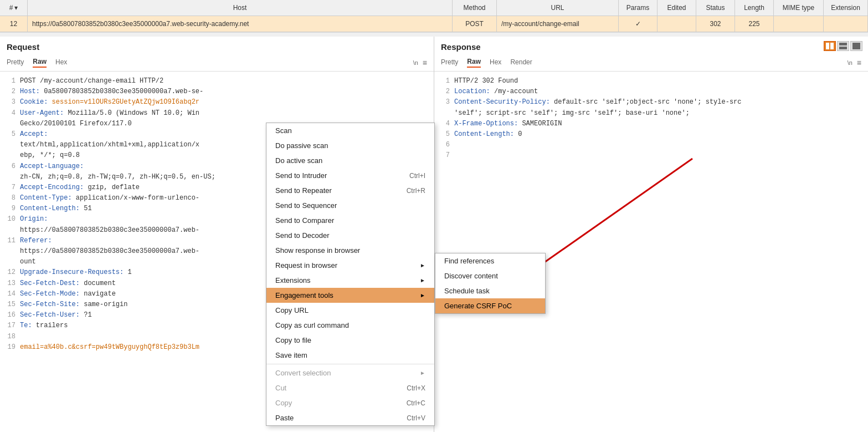 Image resolution: width=868 pixels, height=432 pixels. I want to click on cell-status: 302, so click(716, 24).